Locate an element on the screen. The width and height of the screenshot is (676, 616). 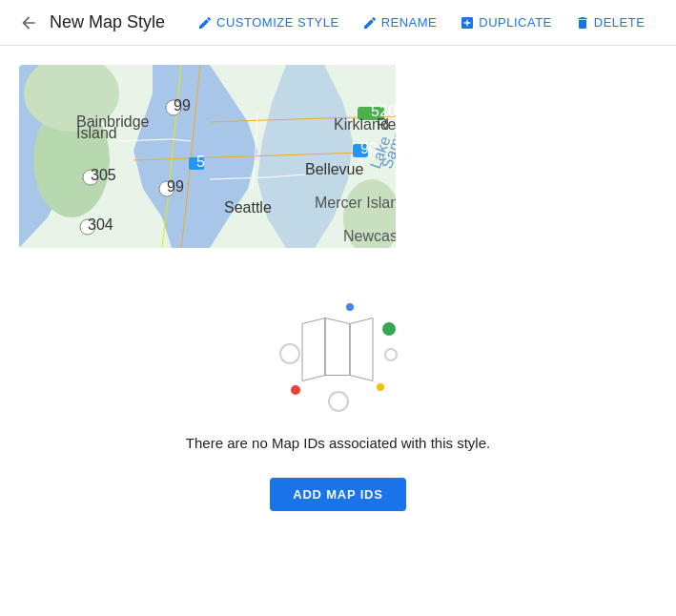
dot-red is located at coordinates (296, 390).